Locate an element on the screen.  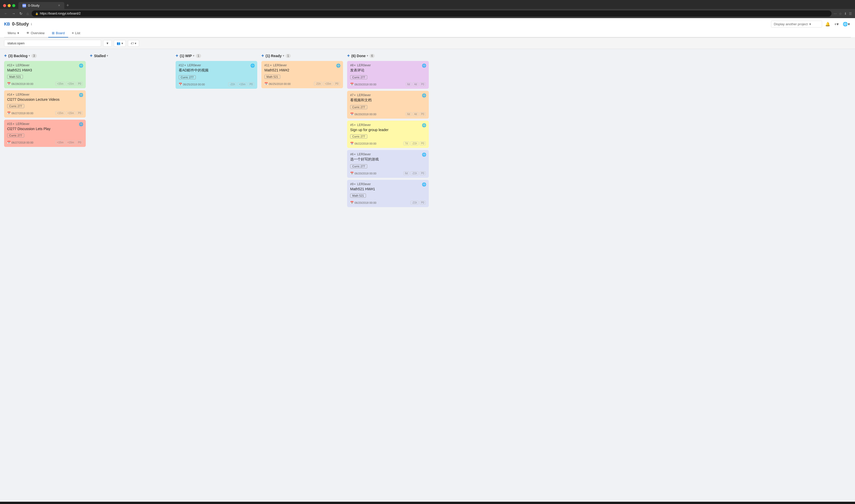
active-tab: KB 0-Study ✕ is located at coordinates (41, 5).